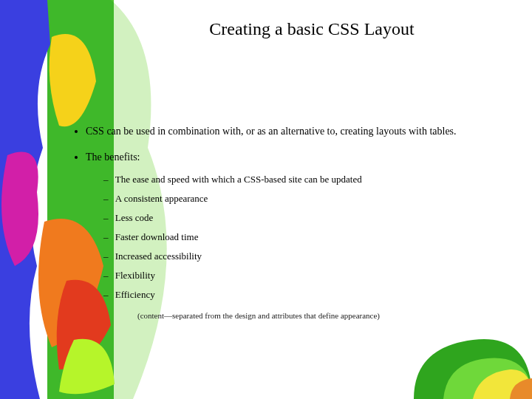 This screenshot has height=399, width=532. What do you see at coordinates (310, 276) in the screenshot?
I see `sub-bullet-item: Flexibility` at bounding box center [310, 276].